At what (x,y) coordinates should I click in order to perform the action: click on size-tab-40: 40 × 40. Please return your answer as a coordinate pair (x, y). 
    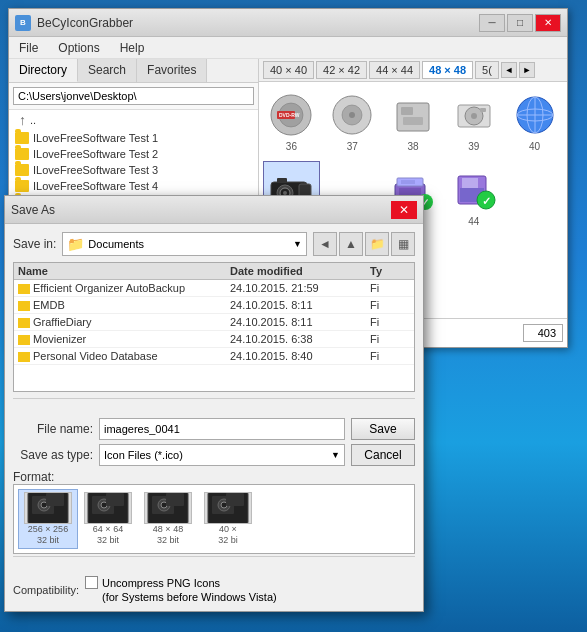
    Looking at the image, I should click on (288, 70).